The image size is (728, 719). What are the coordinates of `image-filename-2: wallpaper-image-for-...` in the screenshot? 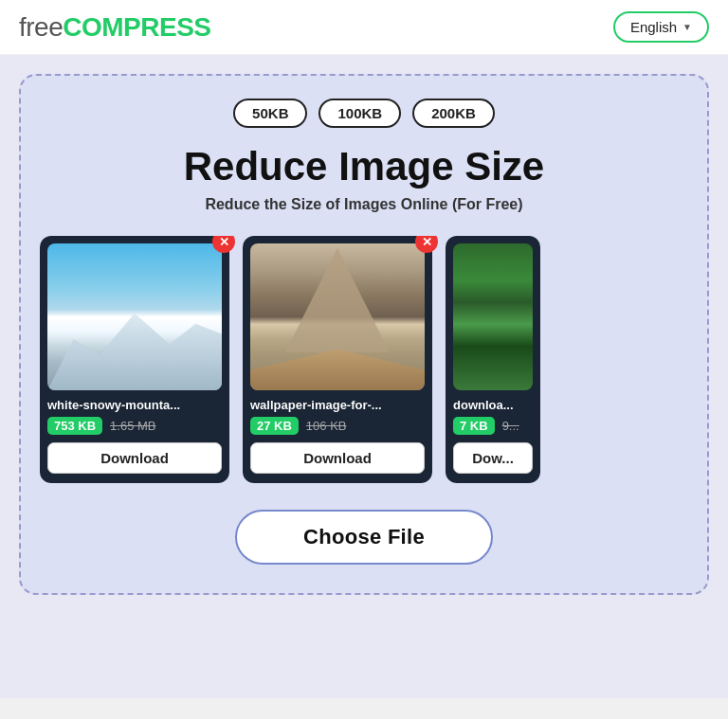 It's located at (337, 405).